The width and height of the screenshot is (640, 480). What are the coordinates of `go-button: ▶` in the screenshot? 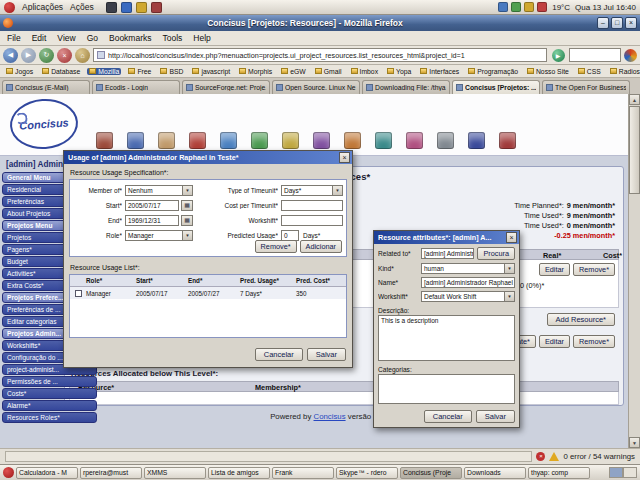 It's located at (558, 55).